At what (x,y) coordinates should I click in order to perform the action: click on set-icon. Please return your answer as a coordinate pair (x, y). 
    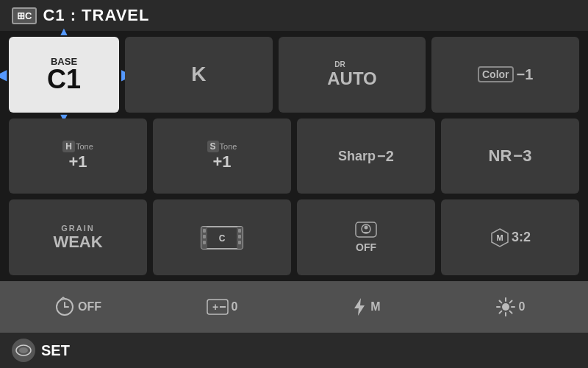
    Looking at the image, I should click on (24, 350).